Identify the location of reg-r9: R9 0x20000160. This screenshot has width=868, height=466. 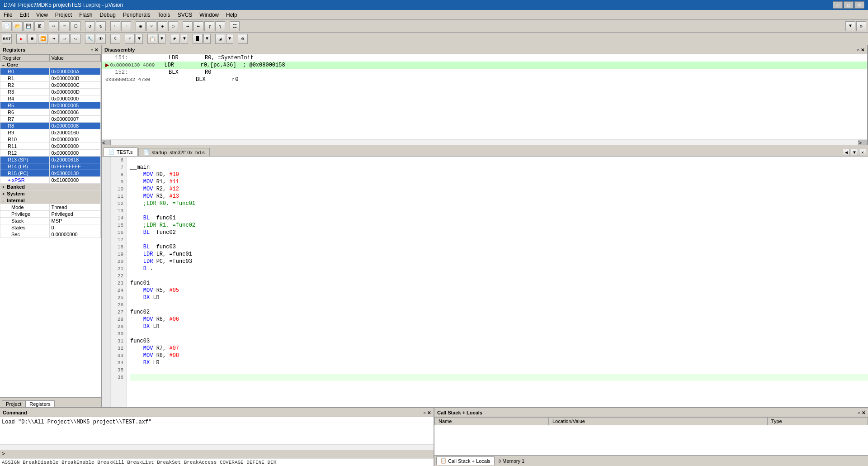
(51, 133).